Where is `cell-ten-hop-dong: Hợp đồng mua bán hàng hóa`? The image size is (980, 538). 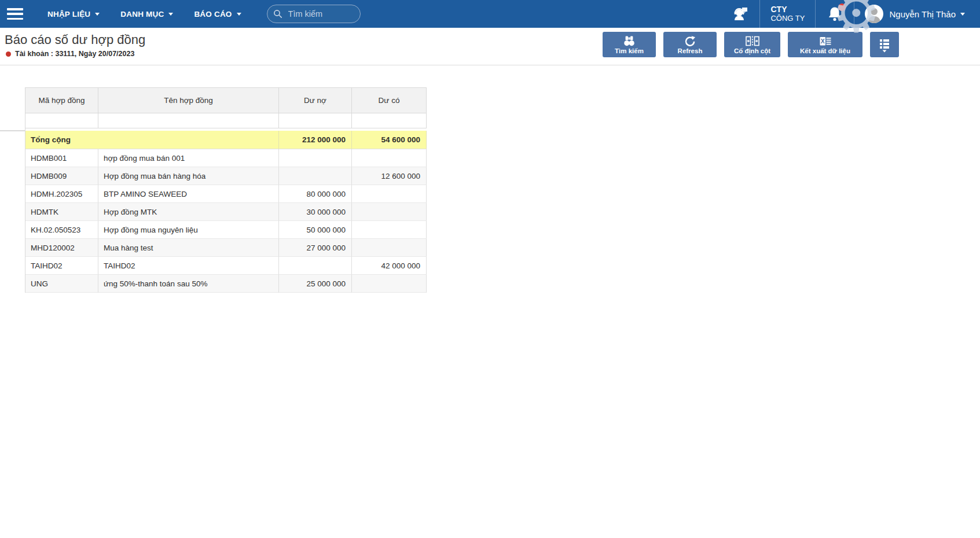 cell-ten-hop-dong: Hợp đồng mua bán hàng hóa is located at coordinates (189, 176).